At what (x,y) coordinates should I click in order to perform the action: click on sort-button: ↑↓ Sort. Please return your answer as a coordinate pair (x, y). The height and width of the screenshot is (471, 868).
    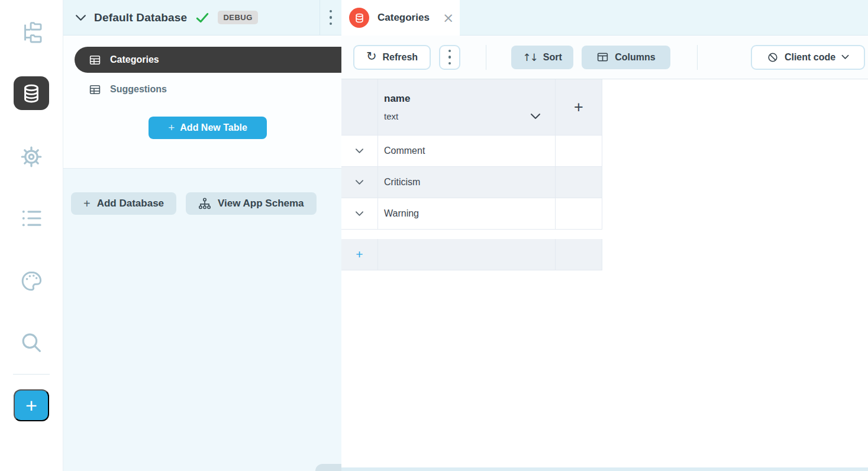
    Looking at the image, I should click on (542, 57).